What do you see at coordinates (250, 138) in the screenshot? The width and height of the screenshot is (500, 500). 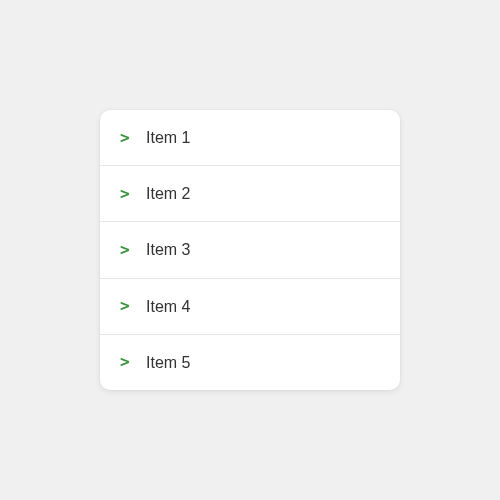 I see `list-item: Item 1` at bounding box center [250, 138].